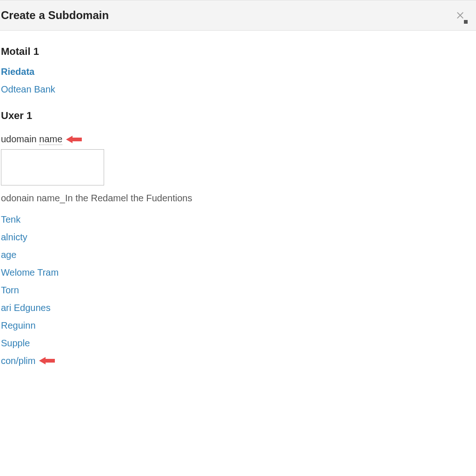 This screenshot has height=476, width=476. Describe the element at coordinates (238, 116) in the screenshot. I see `section-title-2: Uxer 1` at that location.